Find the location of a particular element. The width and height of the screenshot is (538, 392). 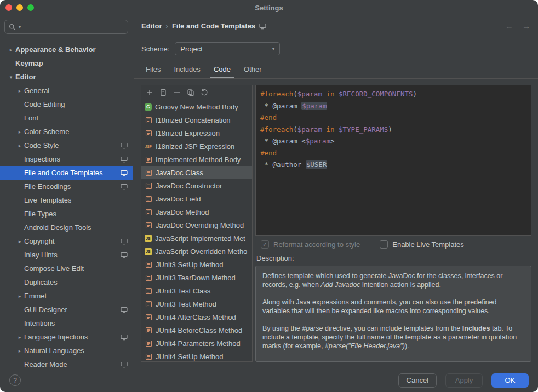

sidebar-item-general: ▸General is located at coordinates (66, 91).